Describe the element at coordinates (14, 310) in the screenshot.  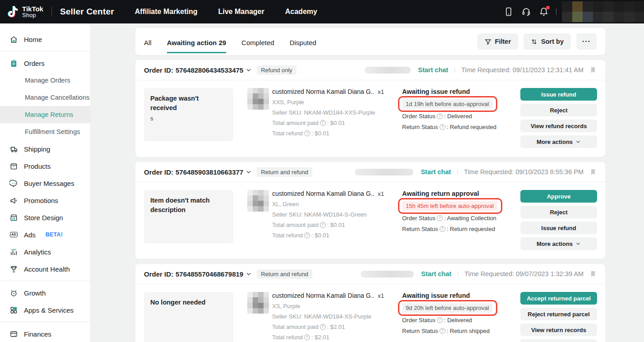
I see `apps-grid-icon` at that location.